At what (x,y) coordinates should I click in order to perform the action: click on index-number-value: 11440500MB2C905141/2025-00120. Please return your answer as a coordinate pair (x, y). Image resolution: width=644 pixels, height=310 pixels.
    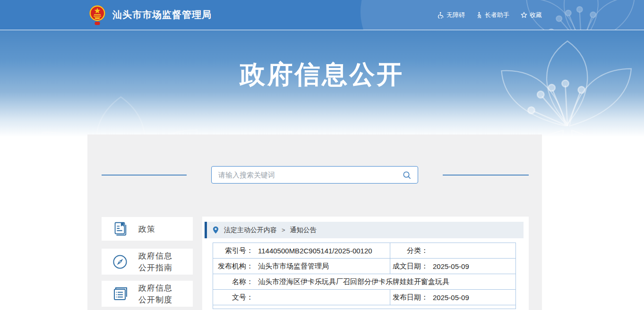
    Looking at the image, I should click on (315, 251).